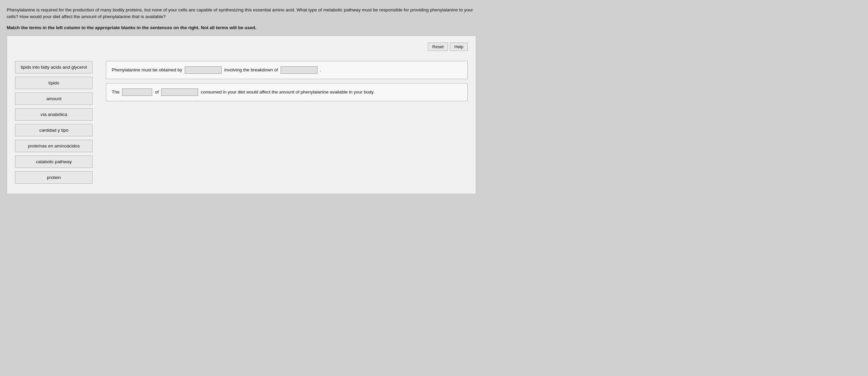  What do you see at coordinates (54, 67) in the screenshot?
I see `term-lipids: lipids into fatty acids and glycerol` at bounding box center [54, 67].